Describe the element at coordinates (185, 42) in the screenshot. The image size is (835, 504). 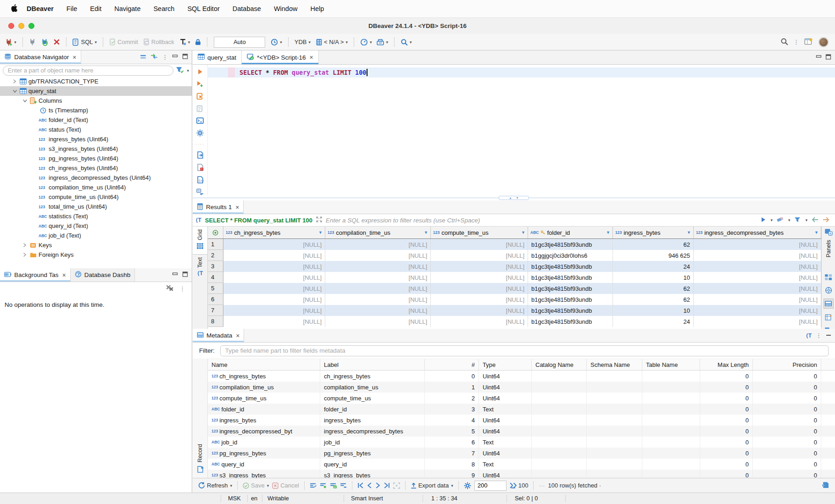
I see `transaction-log-button: ▾` at that location.